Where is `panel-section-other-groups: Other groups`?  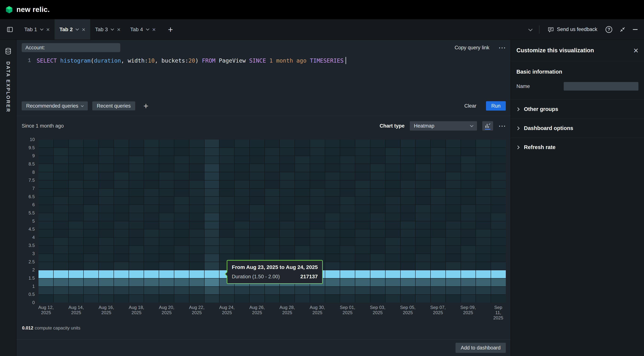 panel-section-other-groups: Other groups is located at coordinates (578, 109).